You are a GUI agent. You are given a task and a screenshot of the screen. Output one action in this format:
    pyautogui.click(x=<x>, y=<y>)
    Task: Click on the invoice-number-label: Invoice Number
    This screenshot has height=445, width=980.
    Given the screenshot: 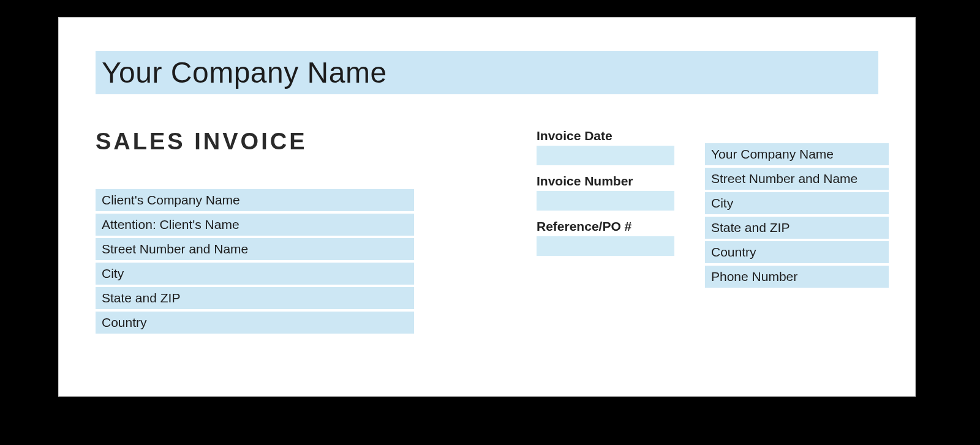 What is the action you would take?
    pyautogui.click(x=605, y=181)
    